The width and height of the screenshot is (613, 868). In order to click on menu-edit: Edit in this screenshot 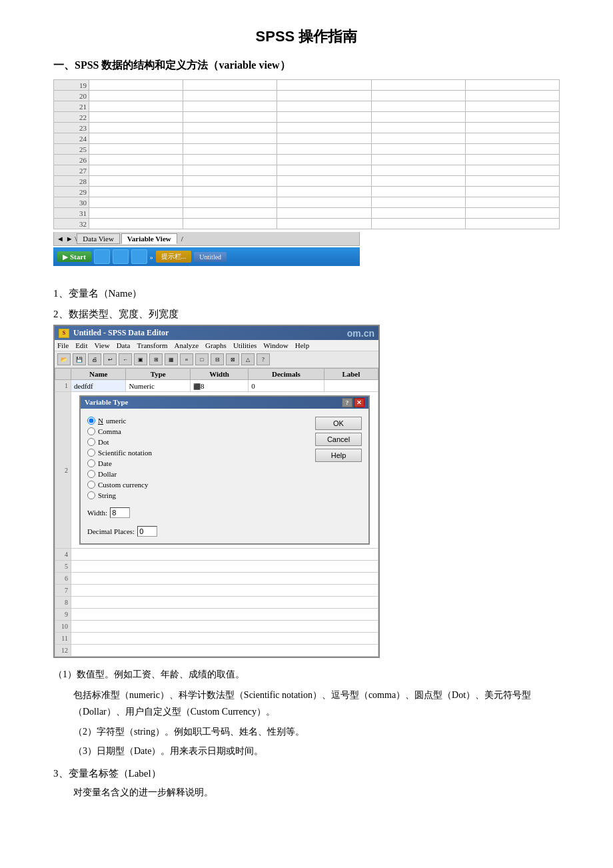, I will do `click(81, 345)`.